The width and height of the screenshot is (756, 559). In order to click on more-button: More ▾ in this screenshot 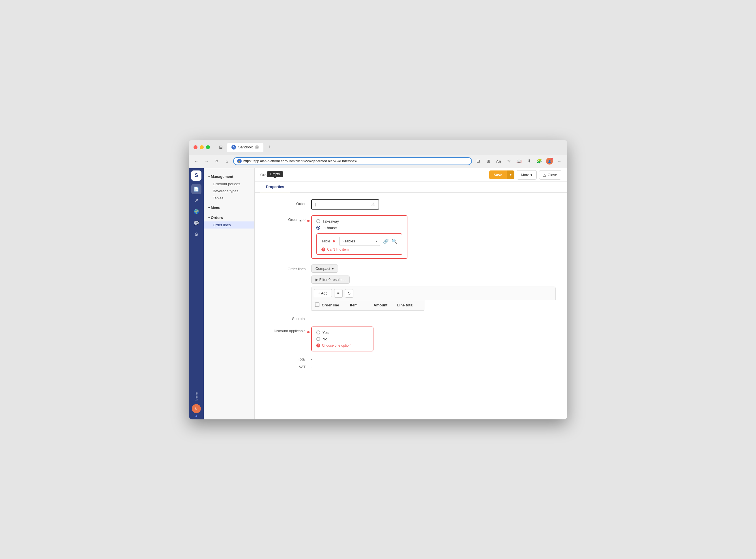, I will do `click(527, 175)`.